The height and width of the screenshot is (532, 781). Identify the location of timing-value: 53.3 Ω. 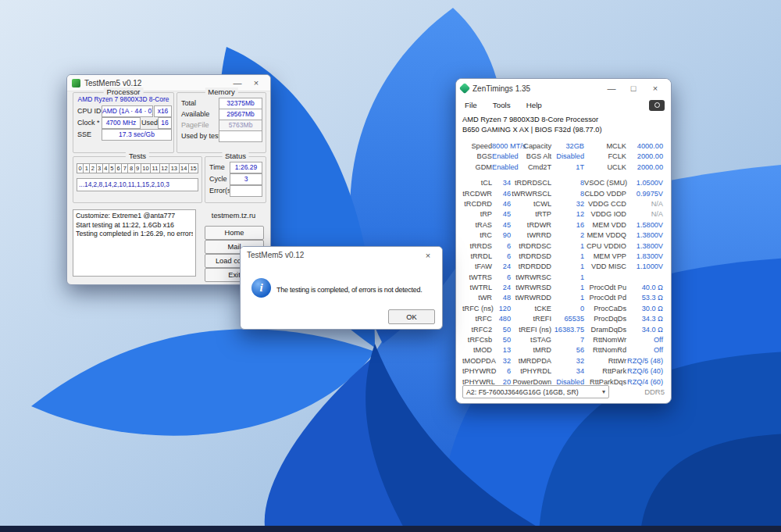
(645, 298).